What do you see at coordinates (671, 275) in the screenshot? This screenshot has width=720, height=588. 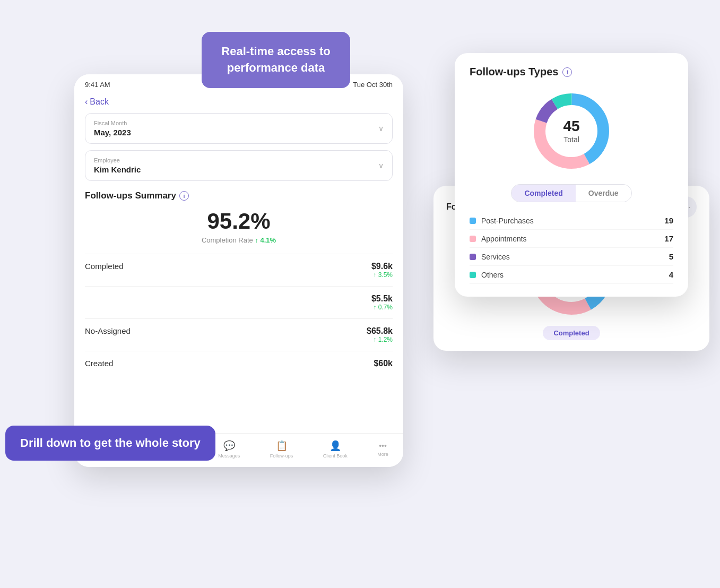 I see `legend-count-others: 4` at bounding box center [671, 275].